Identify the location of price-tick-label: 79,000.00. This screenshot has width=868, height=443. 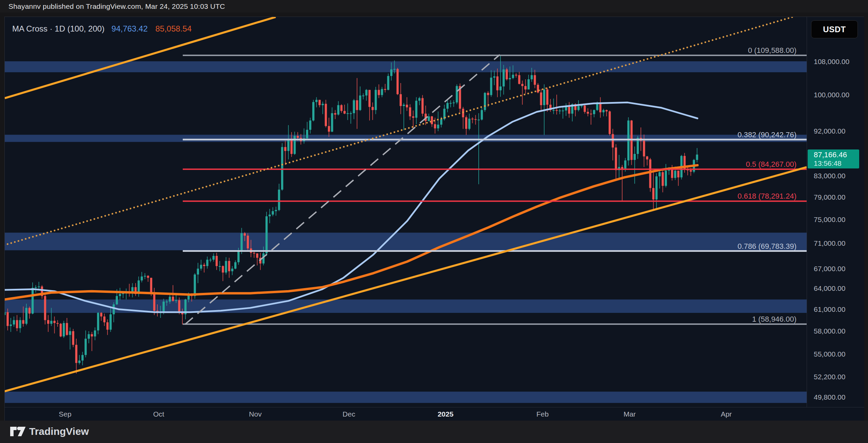
(829, 197).